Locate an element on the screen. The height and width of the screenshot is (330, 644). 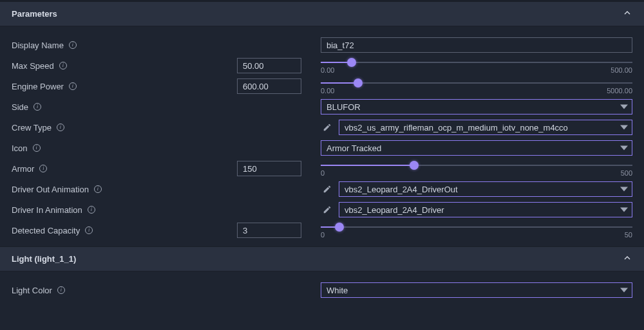
light-body: Light Color i White is located at coordinates (322, 289).